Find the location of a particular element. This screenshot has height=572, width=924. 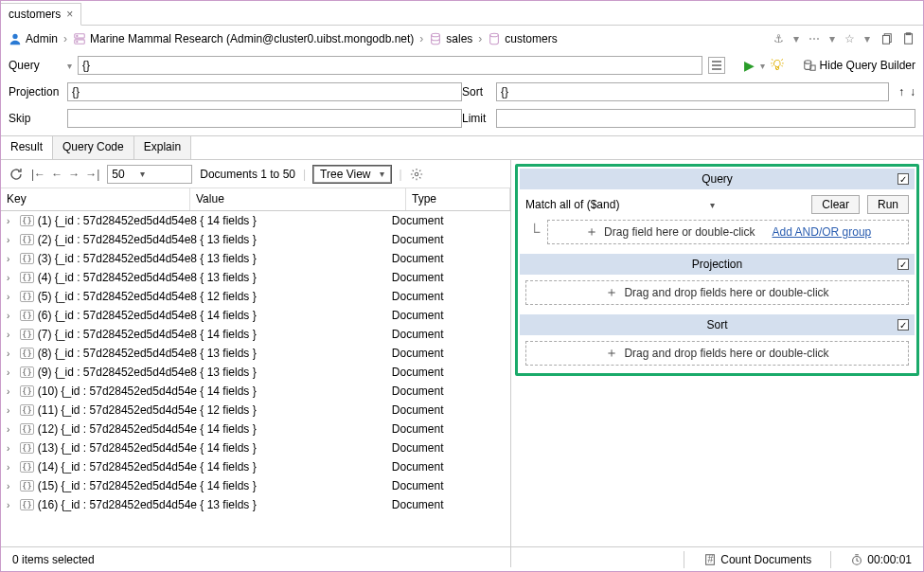

limit-input is located at coordinates (706, 118).